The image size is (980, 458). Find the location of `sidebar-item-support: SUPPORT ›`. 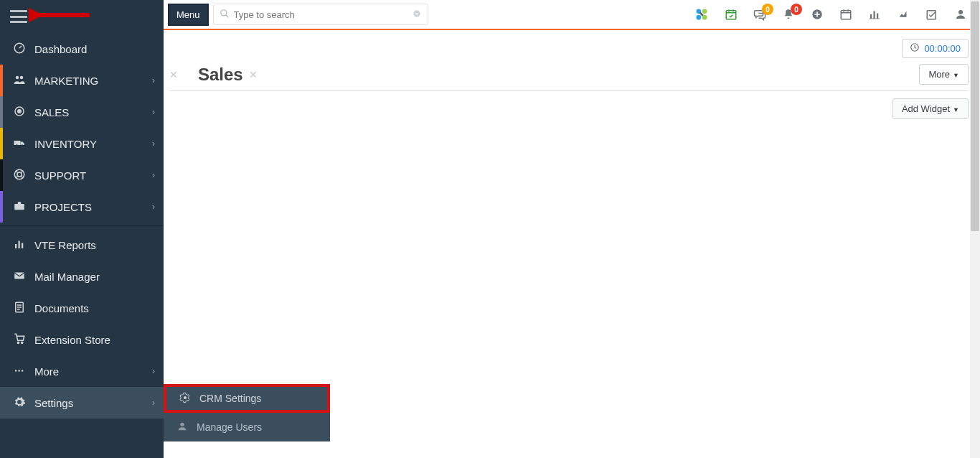

sidebar-item-support: SUPPORT › is located at coordinates (82, 175).